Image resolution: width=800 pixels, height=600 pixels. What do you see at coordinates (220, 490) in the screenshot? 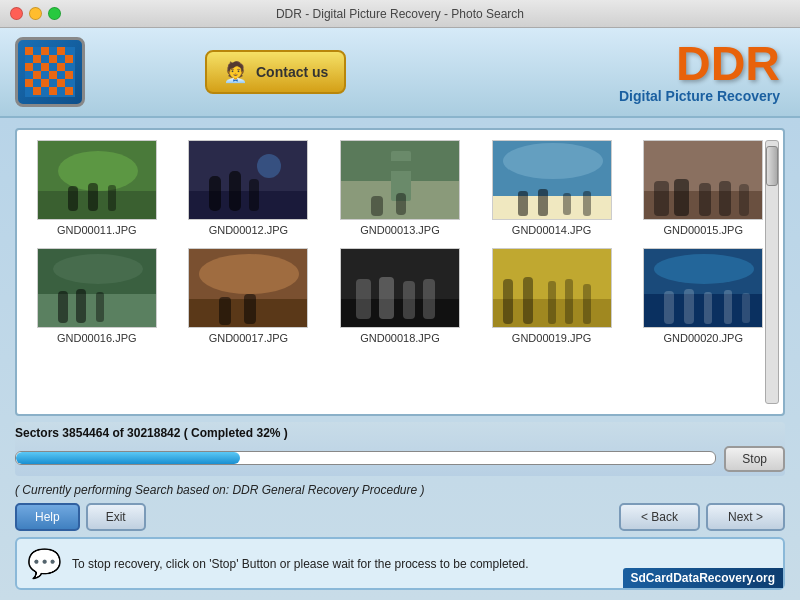
I see `search-info-text: ( Currently performing Search based on: …` at bounding box center [220, 490].